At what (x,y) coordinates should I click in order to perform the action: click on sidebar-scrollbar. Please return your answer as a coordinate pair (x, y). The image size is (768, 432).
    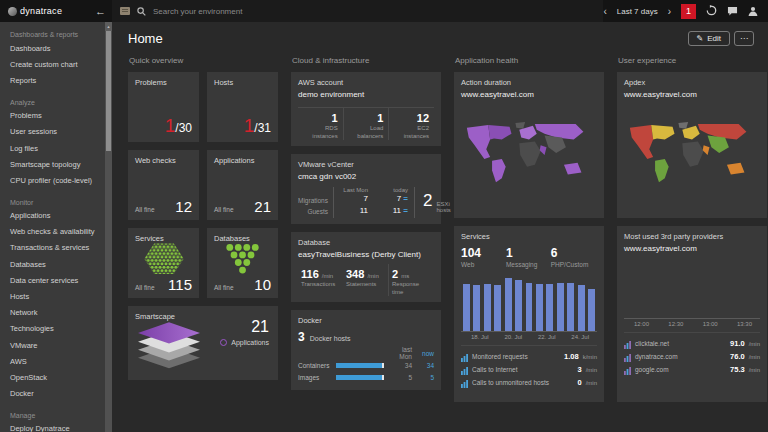
    Looking at the image, I should click on (108, 227).